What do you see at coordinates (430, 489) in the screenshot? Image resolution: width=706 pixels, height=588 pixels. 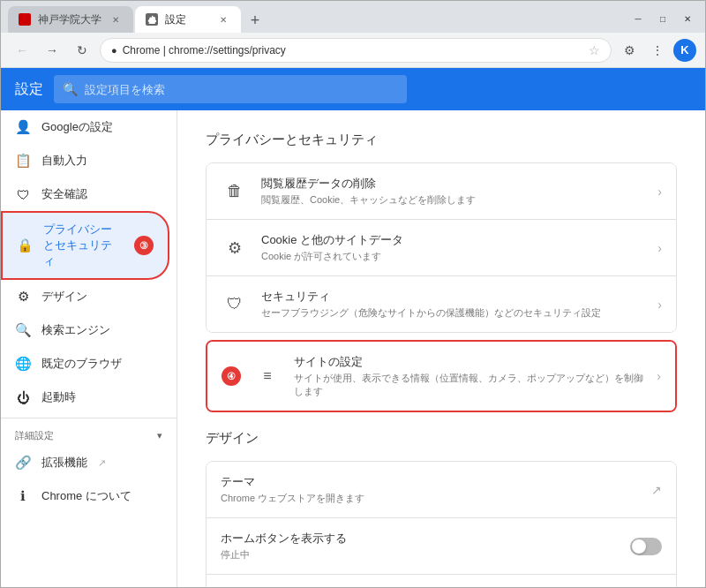 I see `theme-text: テーマ Chrome ウェブストアを開きます` at bounding box center [430, 489].